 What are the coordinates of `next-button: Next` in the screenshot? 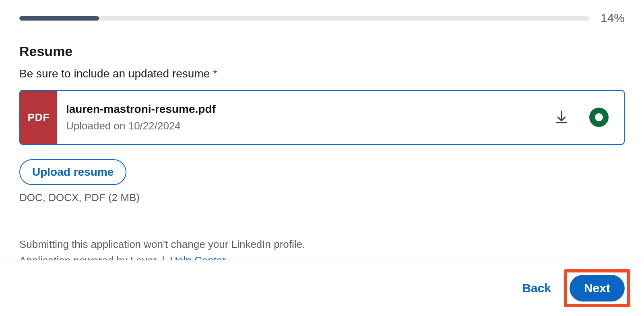 It's located at (597, 288).